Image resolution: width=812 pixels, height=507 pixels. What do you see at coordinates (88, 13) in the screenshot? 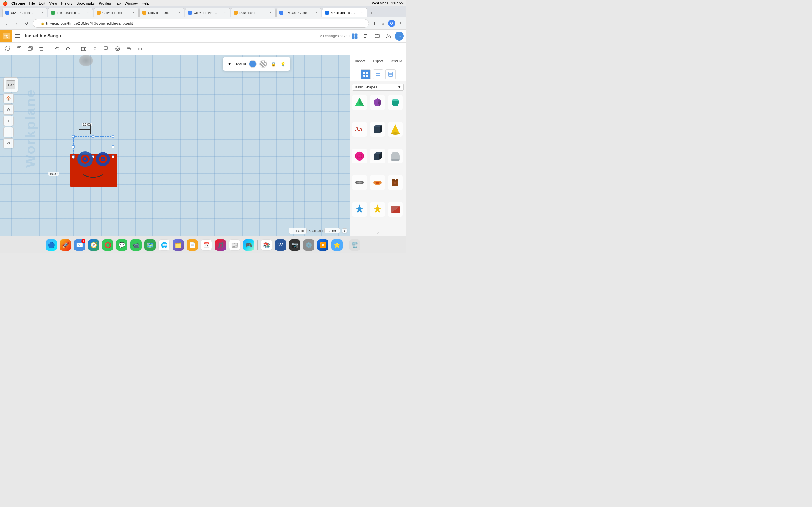
I see `tab-close-eukaryotic: ×` at bounding box center [88, 13].